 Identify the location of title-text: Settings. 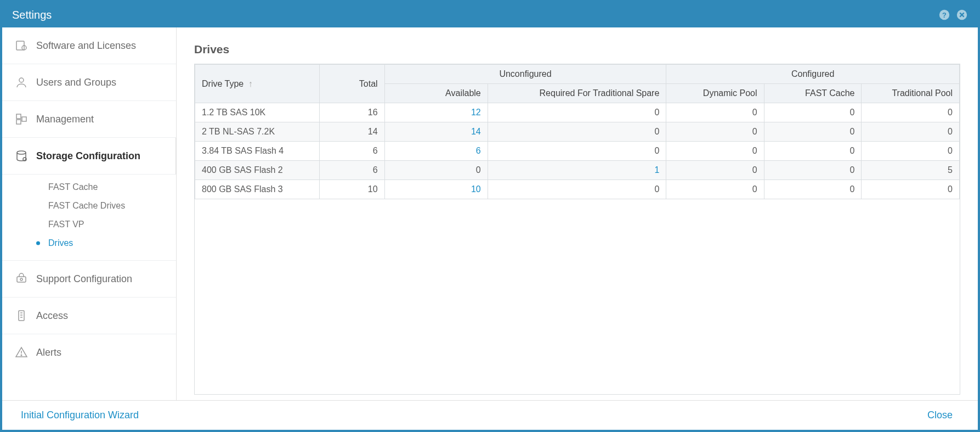
(473, 15).